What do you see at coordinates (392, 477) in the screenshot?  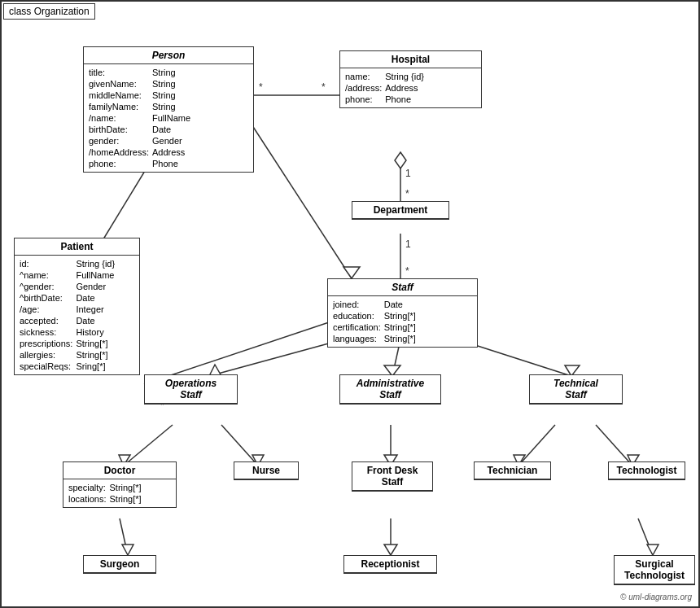 I see `front-desk-staff-class: Front DeskStaff` at bounding box center [392, 477].